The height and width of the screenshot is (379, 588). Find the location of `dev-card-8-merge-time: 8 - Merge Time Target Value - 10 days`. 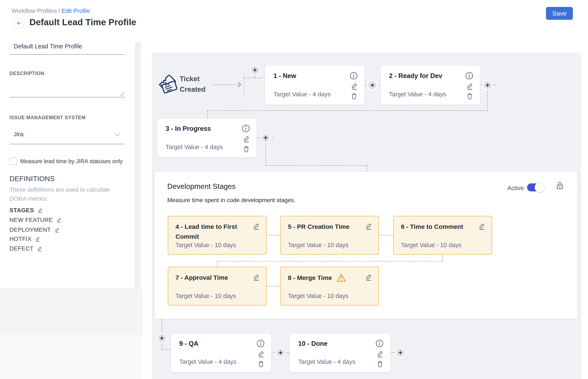

dev-card-8-merge-time: 8 - Merge Time Target Value - 10 days is located at coordinates (330, 286).